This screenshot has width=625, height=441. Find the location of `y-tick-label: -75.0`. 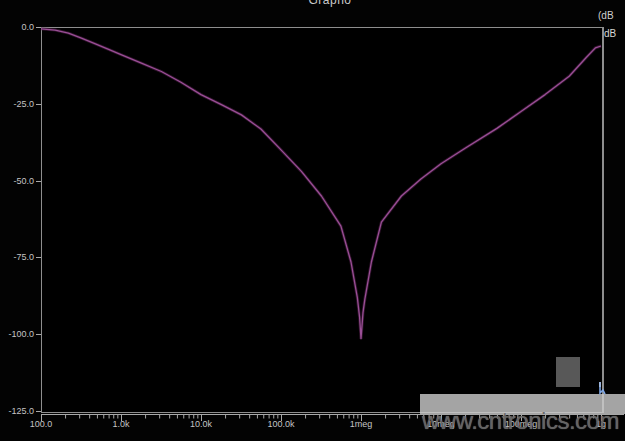

y-tick-label: -75.0 is located at coordinates (17, 257).